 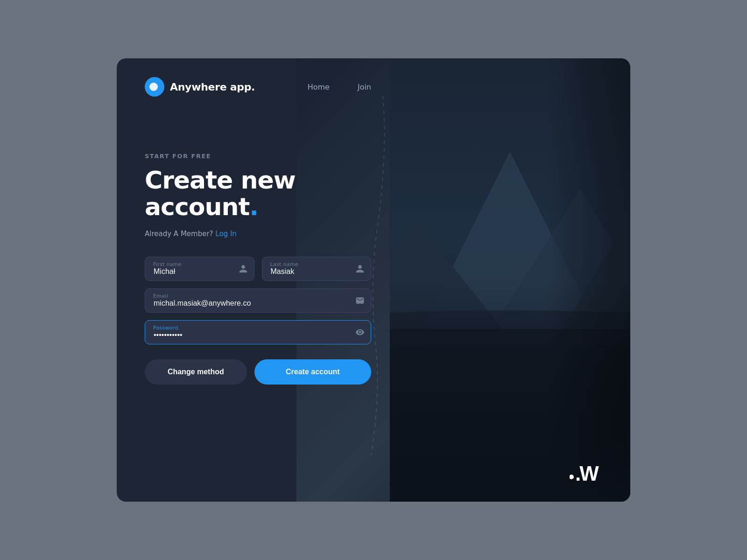 I want to click on nav-join: Join, so click(x=364, y=87).